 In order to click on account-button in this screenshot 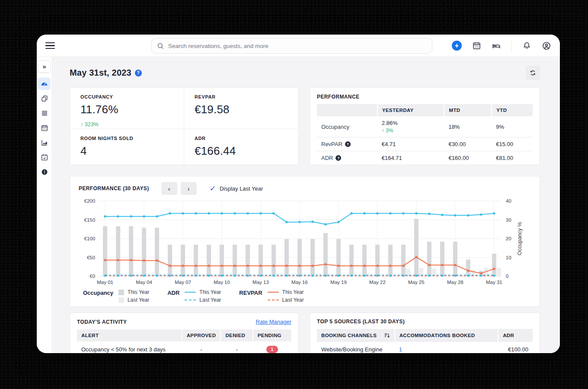, I will do `click(546, 46)`.